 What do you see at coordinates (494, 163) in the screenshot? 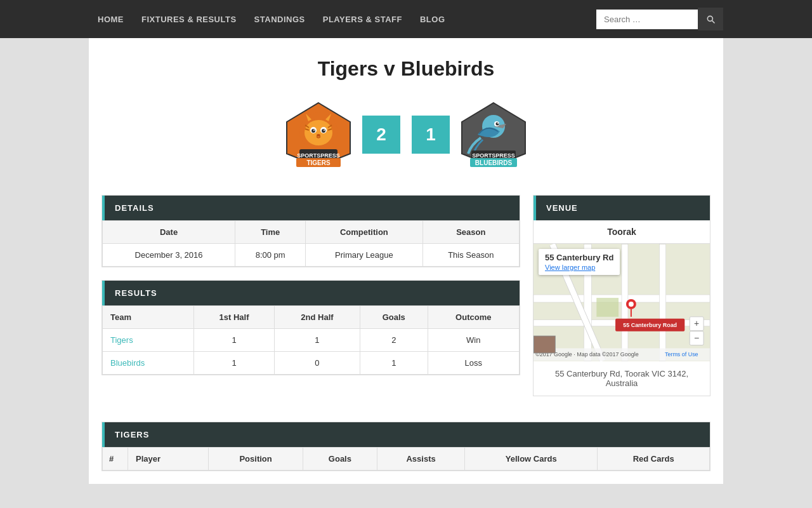
I see `svg-text: BLUEBIRDS` at bounding box center [494, 163].